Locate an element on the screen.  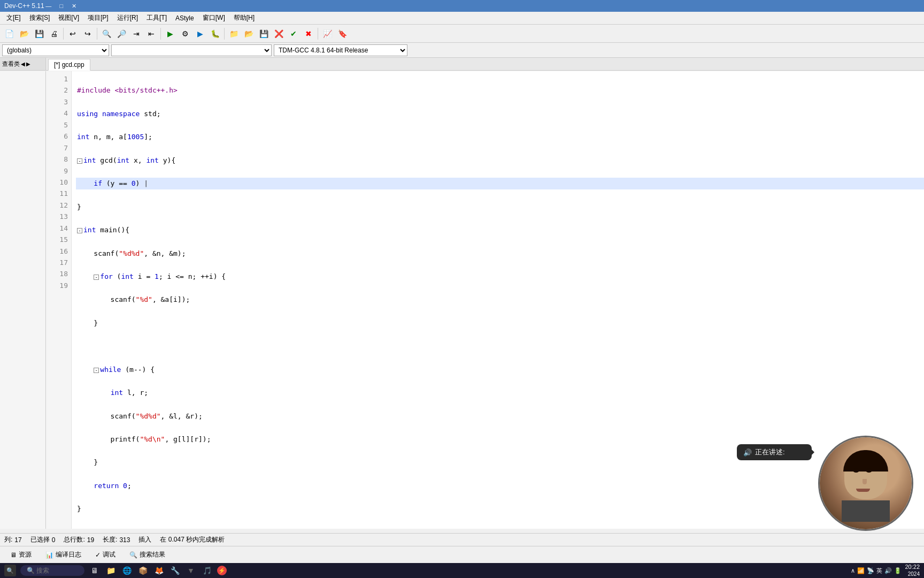
undo-button: ↩ is located at coordinates (73, 34).